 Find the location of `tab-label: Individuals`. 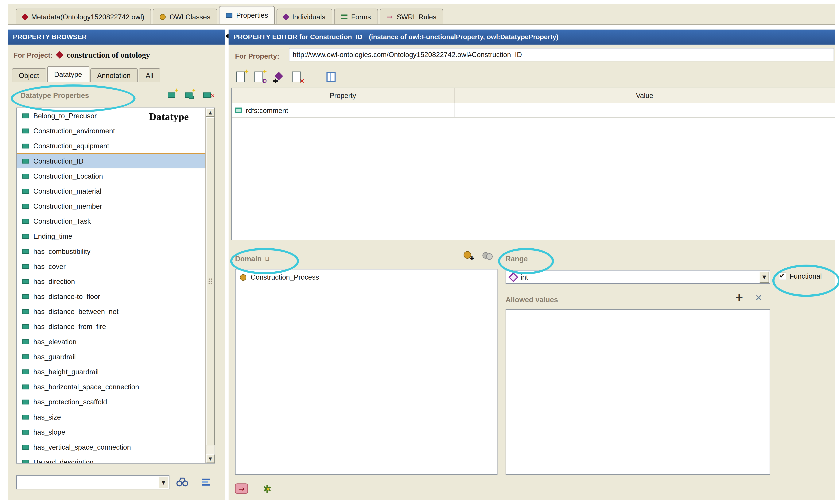

tab-label: Individuals is located at coordinates (309, 16).